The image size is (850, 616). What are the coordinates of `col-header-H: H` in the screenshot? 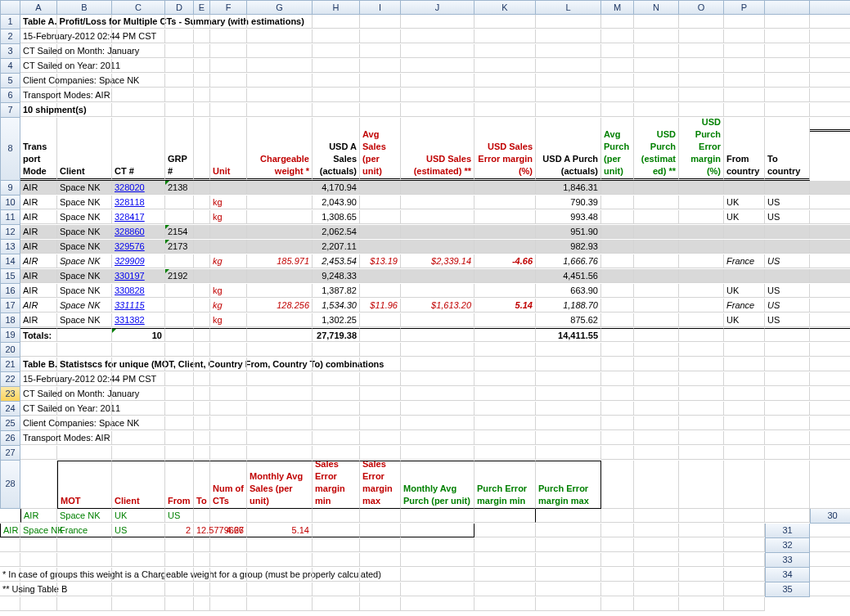 It's located at (336, 7).